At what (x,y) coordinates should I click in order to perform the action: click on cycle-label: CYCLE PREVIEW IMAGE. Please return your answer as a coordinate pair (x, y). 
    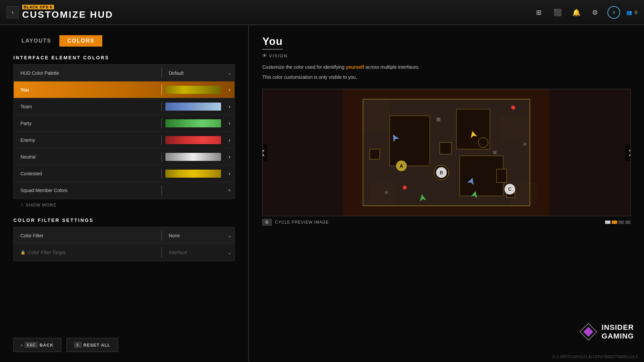
    Looking at the image, I should click on (302, 222).